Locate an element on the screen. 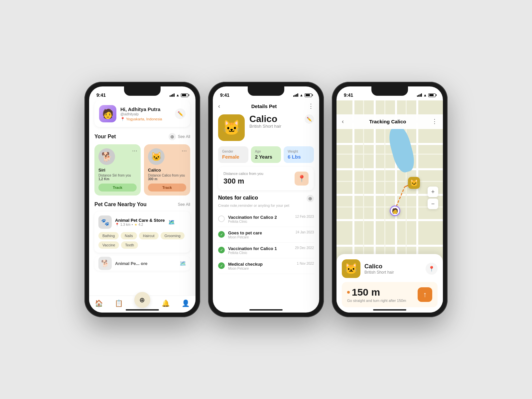 The width and height of the screenshot is (532, 399). edit-profile-button: ✏️ is located at coordinates (180, 114).